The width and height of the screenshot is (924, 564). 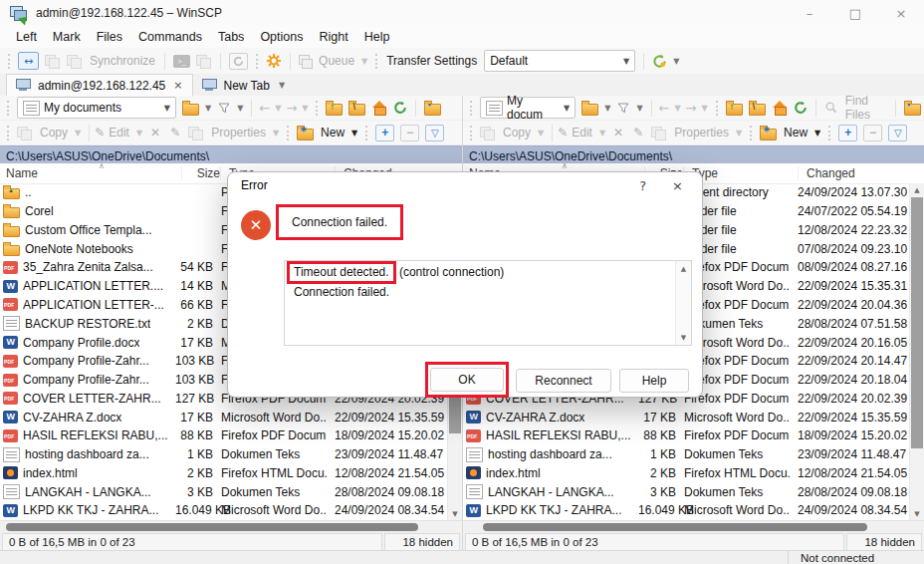 I want to click on edit-icon: ✎, so click(x=563, y=133).